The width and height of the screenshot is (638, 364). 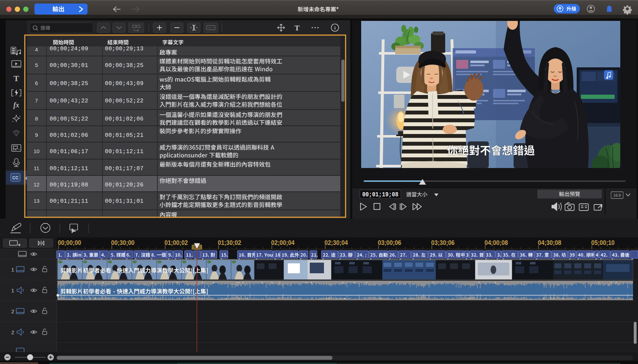 I want to click on svg-text: 00;01;05;21, so click(x=124, y=135).